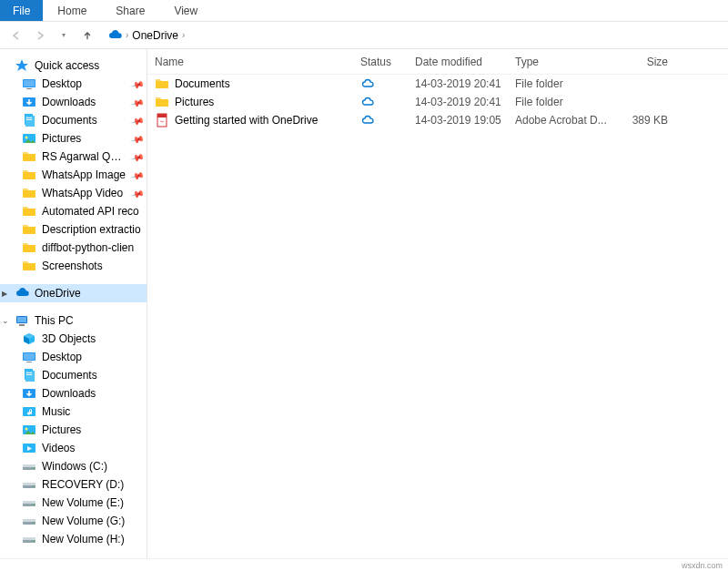 The height and width of the screenshot is (571, 728). Describe the element at coordinates (465, 62) in the screenshot. I see `column-date: Date modified` at that location.